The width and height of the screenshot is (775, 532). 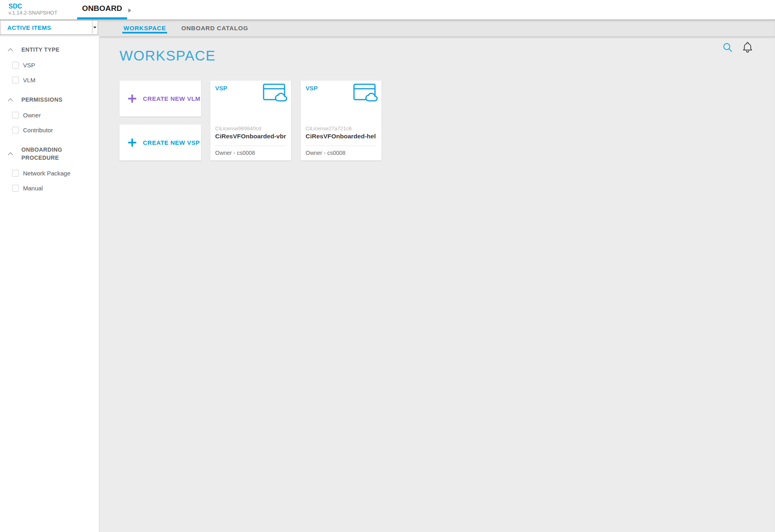 I want to click on card-vendor-license: CiLicense969840cd, so click(x=251, y=128).